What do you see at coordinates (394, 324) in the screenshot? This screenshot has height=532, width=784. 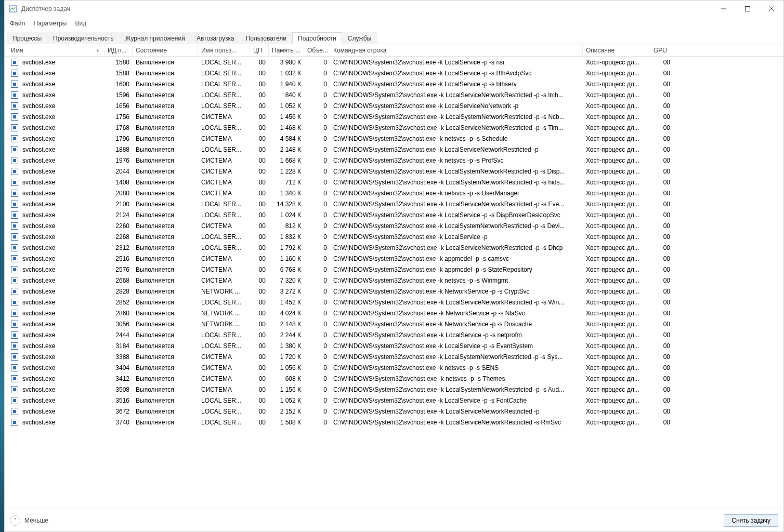 I see `process-row: svchost.exe3056ВыполняетсяNETWORK ...002…` at bounding box center [394, 324].